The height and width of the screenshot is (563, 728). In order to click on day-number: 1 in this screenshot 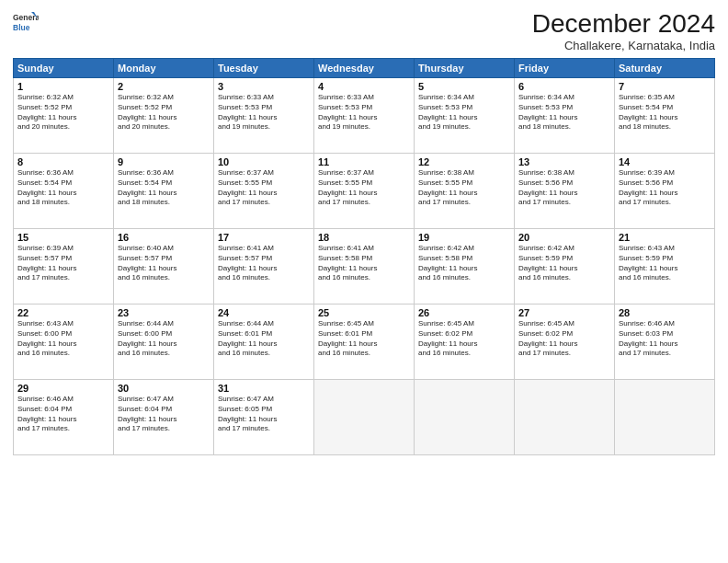, I will do `click(63, 86)`.